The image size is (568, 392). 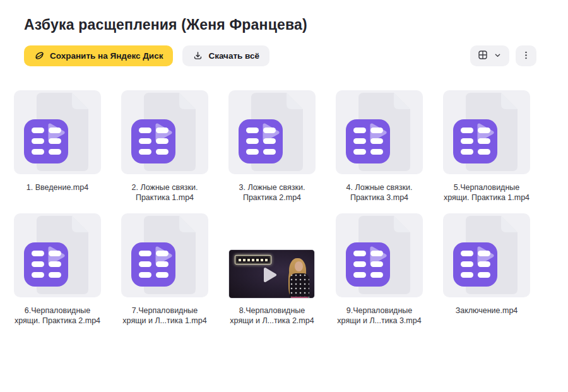 What do you see at coordinates (253, 260) in the screenshot?
I see `neon-sign` at bounding box center [253, 260].